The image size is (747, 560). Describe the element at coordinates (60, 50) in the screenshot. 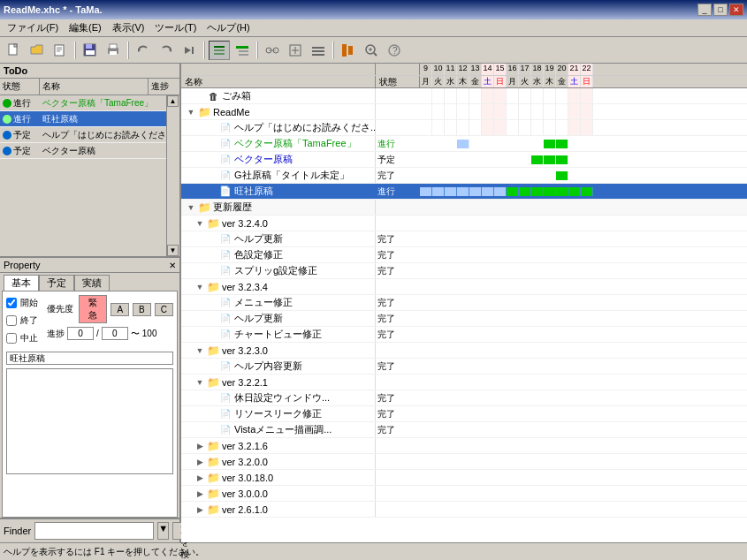

I see `tb-close` at that location.